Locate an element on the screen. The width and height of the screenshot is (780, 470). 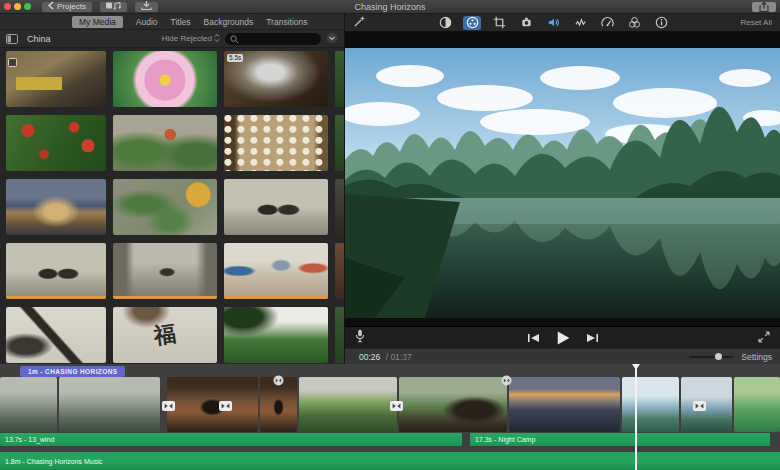
slider-track is located at coordinates (711, 357).